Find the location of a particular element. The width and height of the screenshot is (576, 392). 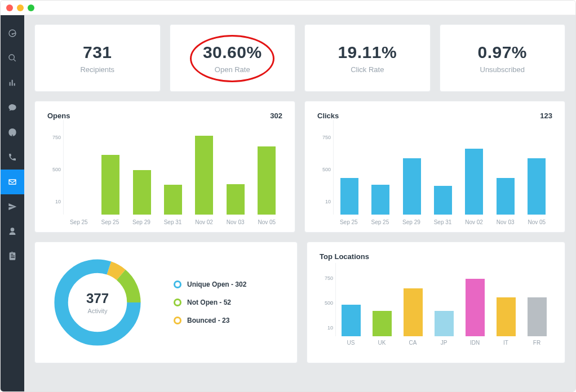

chart-title: Opens is located at coordinates (165, 116).